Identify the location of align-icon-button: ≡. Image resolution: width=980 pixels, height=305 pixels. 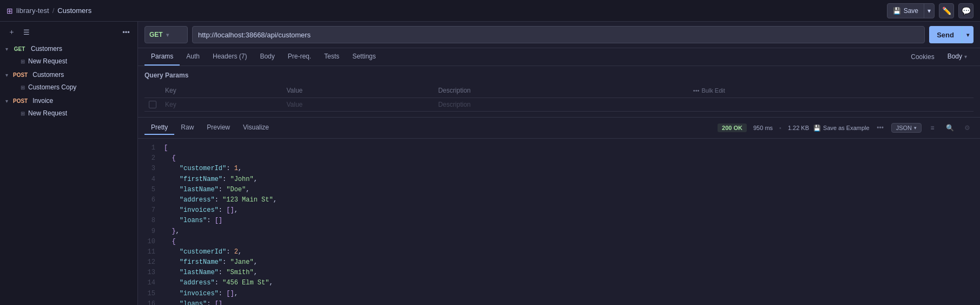
(932, 128).